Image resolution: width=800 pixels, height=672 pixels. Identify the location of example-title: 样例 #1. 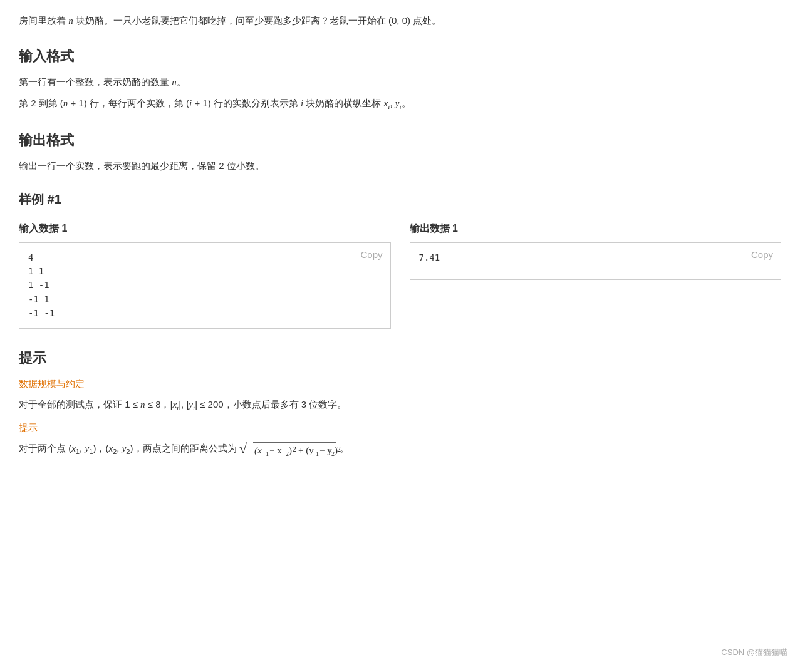
(400, 199).